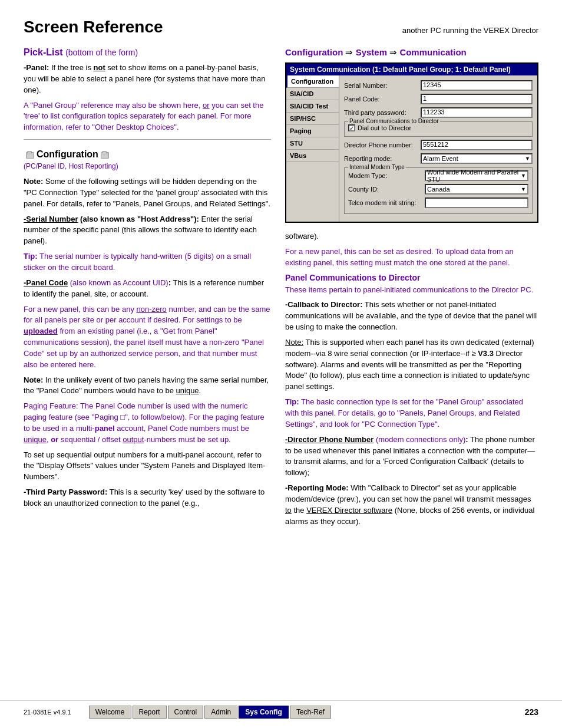  What do you see at coordinates (206, 105) in the screenshot?
I see `panel-group-or: or` at bounding box center [206, 105].